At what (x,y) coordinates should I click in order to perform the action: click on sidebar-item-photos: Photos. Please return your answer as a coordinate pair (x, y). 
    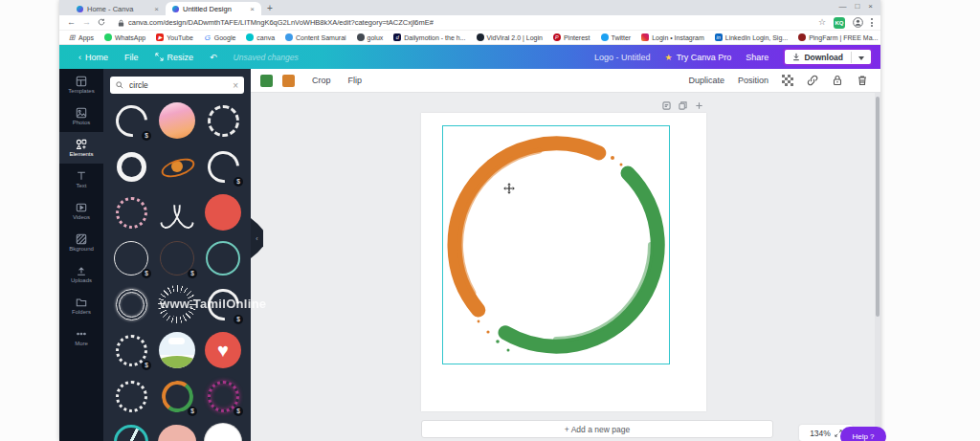
    Looking at the image, I should click on (81, 117).